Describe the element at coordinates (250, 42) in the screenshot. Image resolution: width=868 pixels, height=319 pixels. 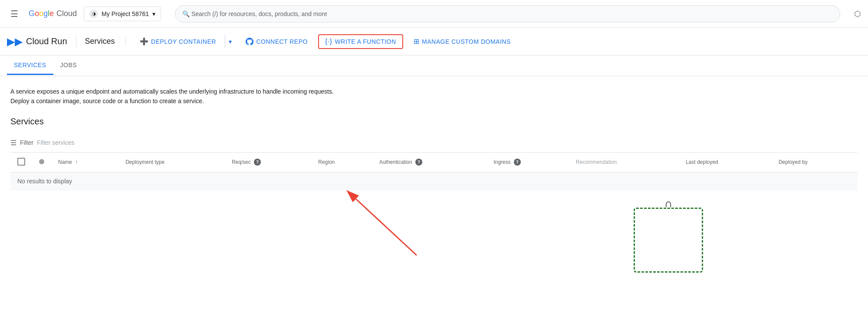
I see `github-icon` at that location.